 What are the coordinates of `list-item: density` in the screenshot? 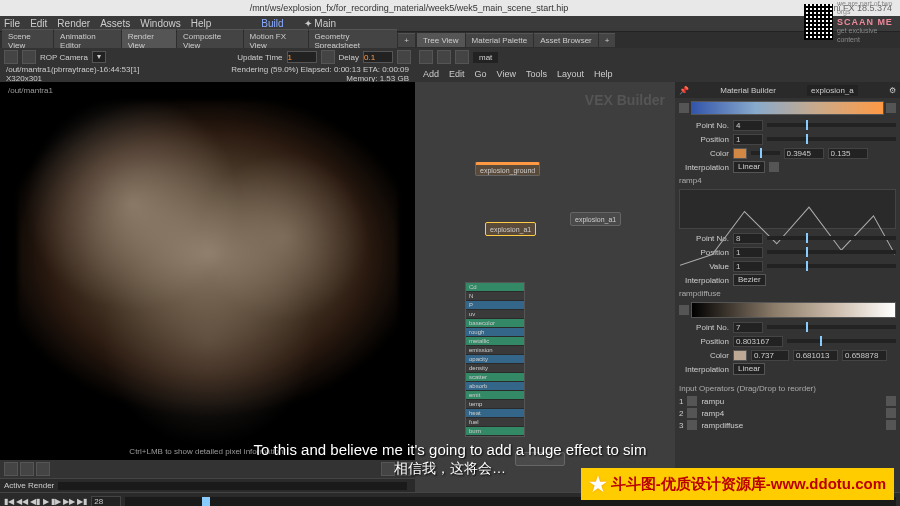 It's located at (495, 368).